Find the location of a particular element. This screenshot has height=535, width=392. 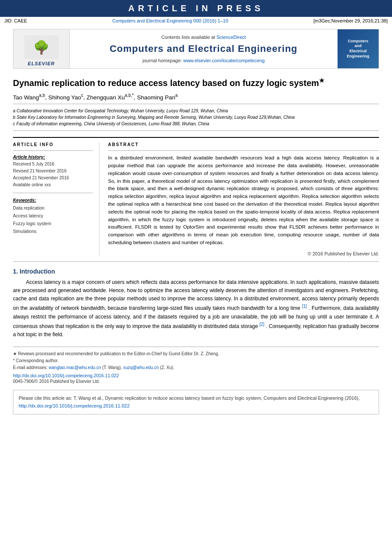

available-online: Available online xxx is located at coordinates (53, 185).